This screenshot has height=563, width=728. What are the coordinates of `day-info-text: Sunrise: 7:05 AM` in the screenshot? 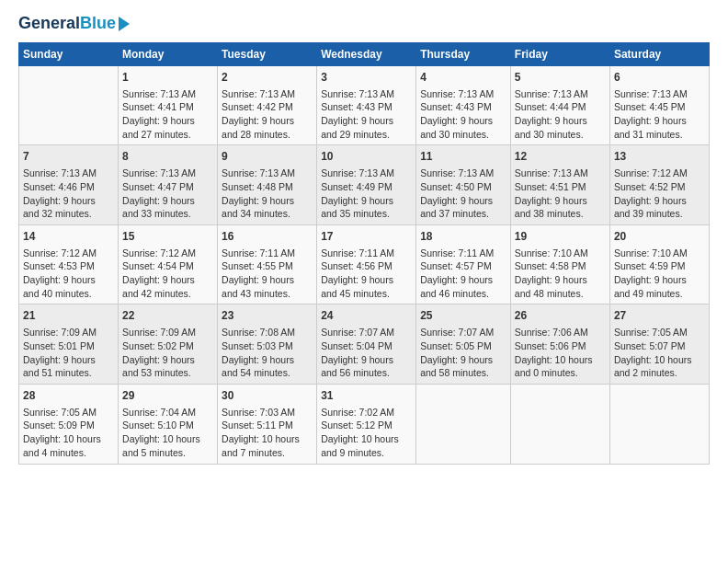 It's located at (660, 333).